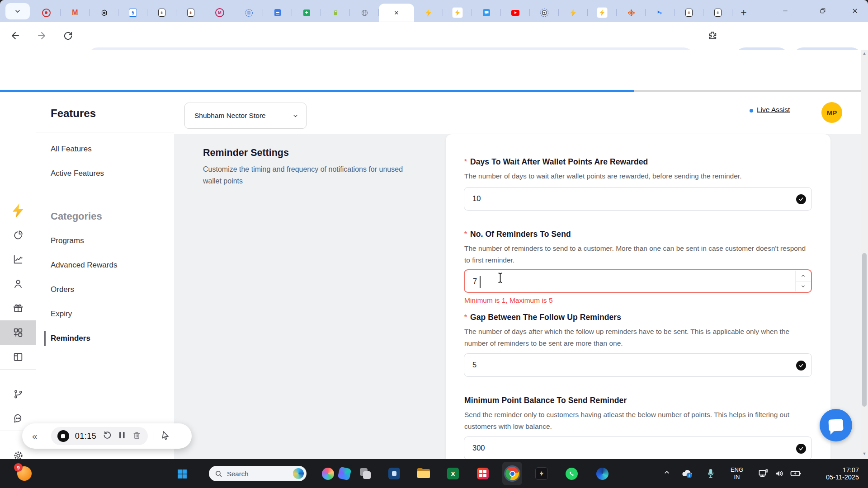 The width and height of the screenshot is (868, 488). Describe the element at coordinates (785, 11) in the screenshot. I see `minimize-icon` at that location.